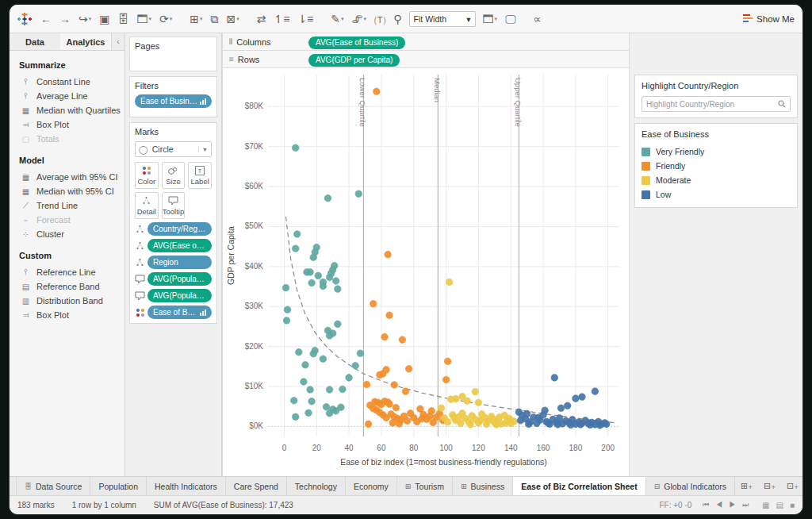 The image size is (812, 519). I want to click on fix-axes-icon: ⚲, so click(397, 19).